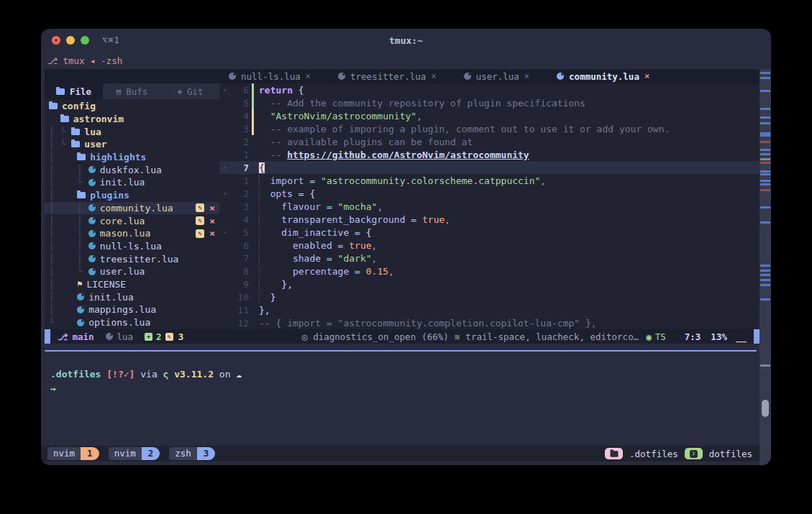 Image resolution: width=812 pixels, height=514 pixels. Describe the element at coordinates (132, 196) in the screenshot. I see `tree-item: │ plugins` at that location.